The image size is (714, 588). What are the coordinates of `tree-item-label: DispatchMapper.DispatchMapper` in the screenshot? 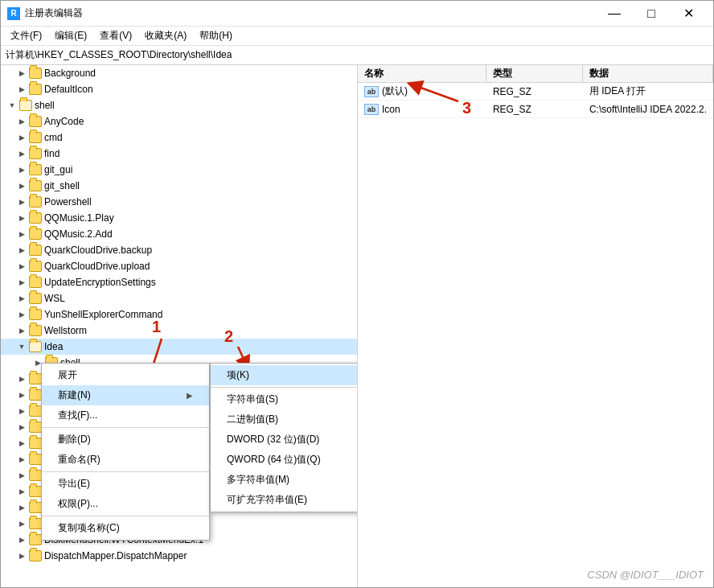 It's located at (116, 556).